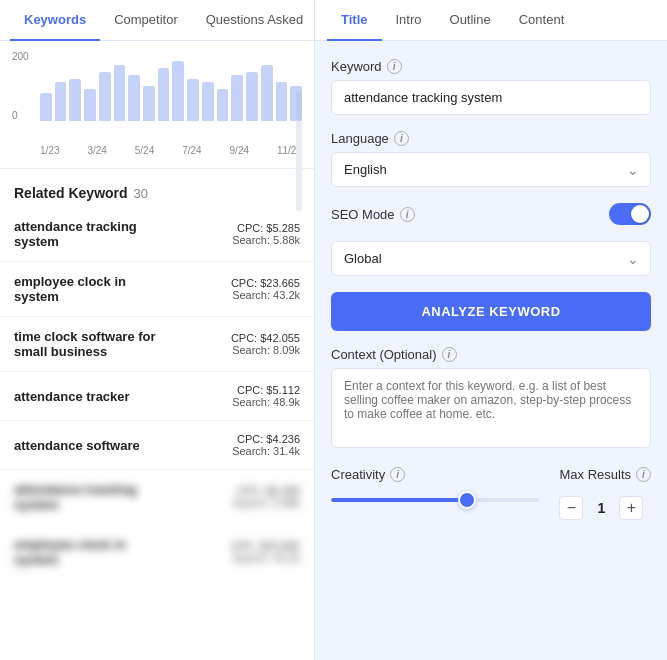  What do you see at coordinates (470, 20) in the screenshot?
I see `tab-outline: Outline` at bounding box center [470, 20].